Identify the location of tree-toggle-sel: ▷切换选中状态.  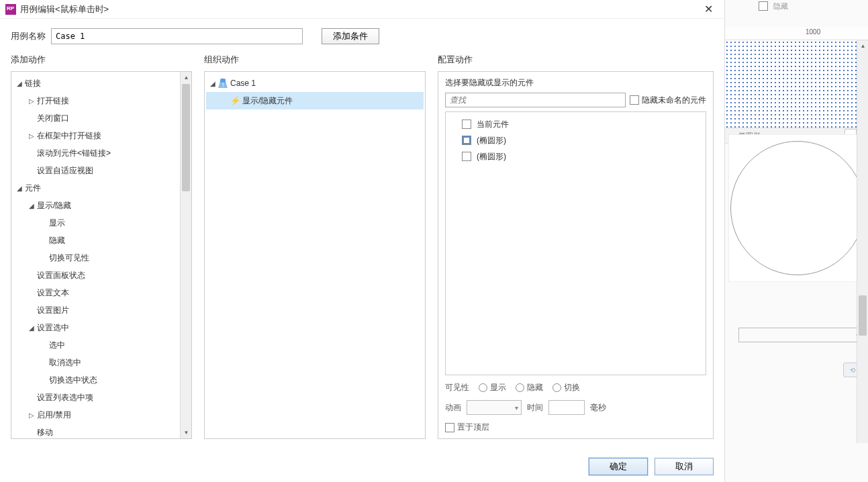
(101, 380).